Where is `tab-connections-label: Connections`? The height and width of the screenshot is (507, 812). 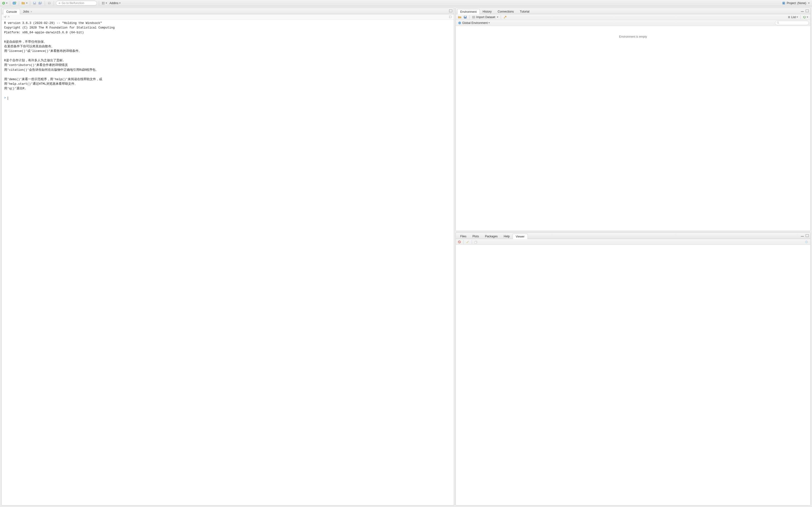 tab-connections-label: Connections is located at coordinates (506, 12).